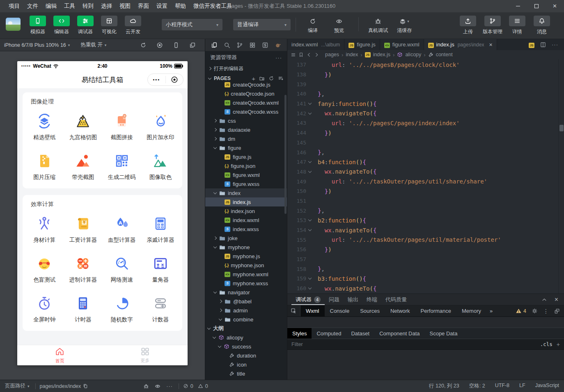  What do you see at coordinates (158, 386) in the screenshot?
I see `preview-eye-icon` at bounding box center [158, 386].